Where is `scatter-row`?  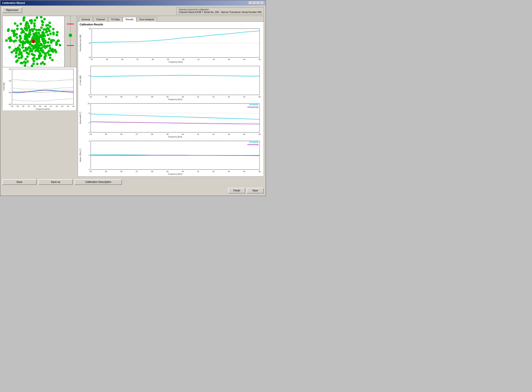 scatter-row is located at coordinates (39, 42).